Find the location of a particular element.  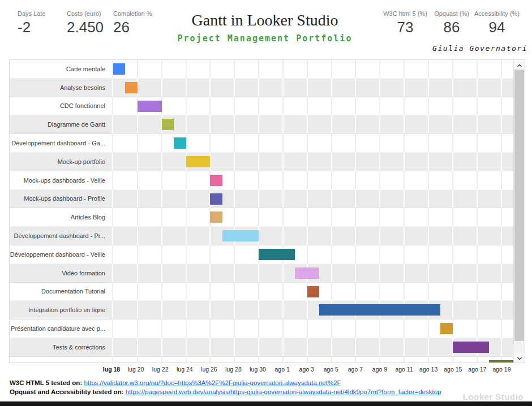

page-title: Gantt in Looker Studio is located at coordinates (265, 20).